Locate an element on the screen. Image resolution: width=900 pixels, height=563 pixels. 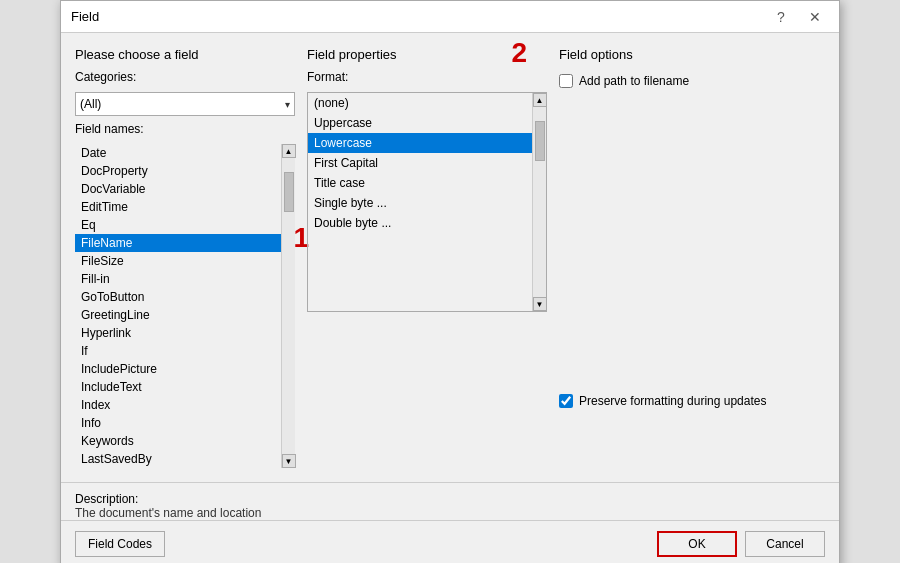
list-item: Single byte ... is located at coordinates (420, 203).